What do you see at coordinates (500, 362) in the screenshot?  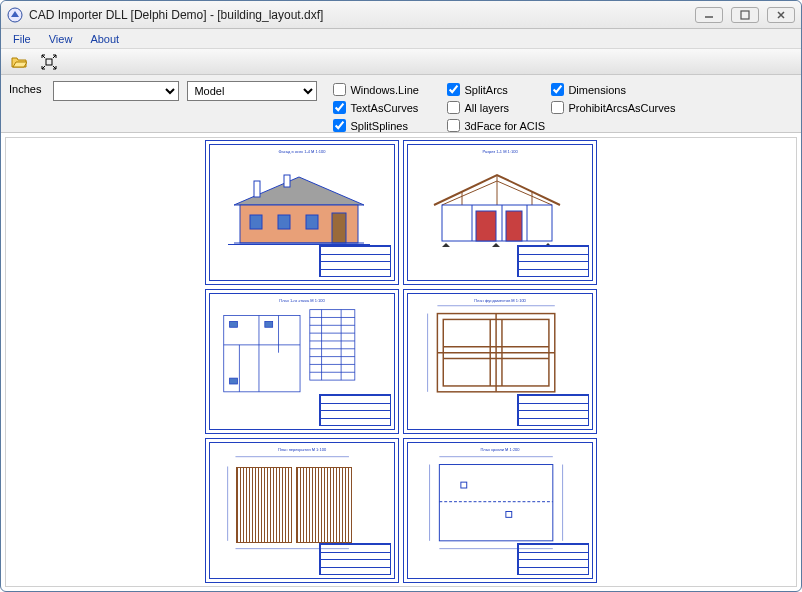 I see `sheet-foundation-plan: План фундаментов М 1:100` at bounding box center [500, 362].